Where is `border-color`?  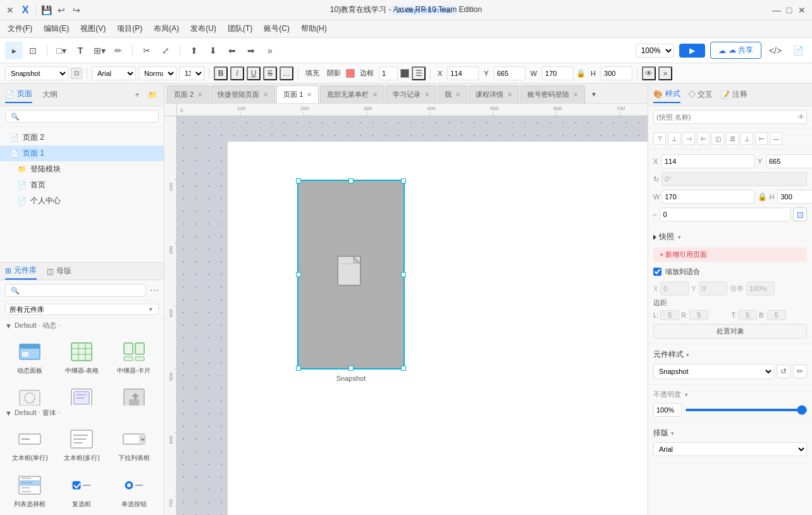 border-color is located at coordinates (405, 73).